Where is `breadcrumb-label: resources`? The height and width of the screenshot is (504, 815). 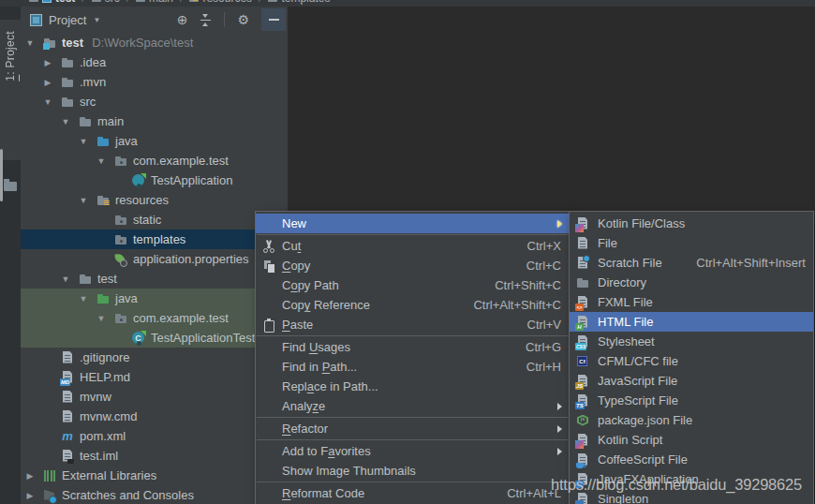
breadcrumb-label: resources is located at coordinates (227, 3).